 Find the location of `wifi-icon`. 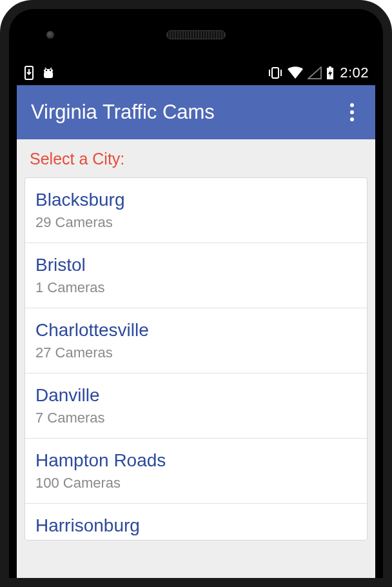

wifi-icon is located at coordinates (295, 73).